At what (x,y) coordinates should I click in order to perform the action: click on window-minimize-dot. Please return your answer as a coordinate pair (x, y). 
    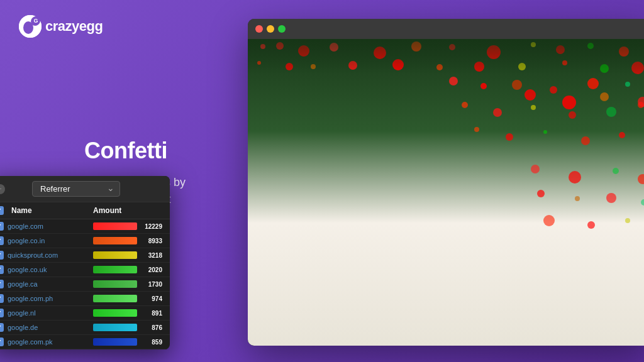
    Looking at the image, I should click on (270, 29).